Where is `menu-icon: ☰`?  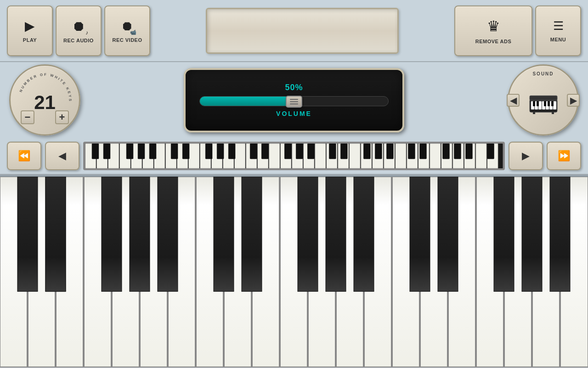
menu-icon: ☰ is located at coordinates (559, 26).